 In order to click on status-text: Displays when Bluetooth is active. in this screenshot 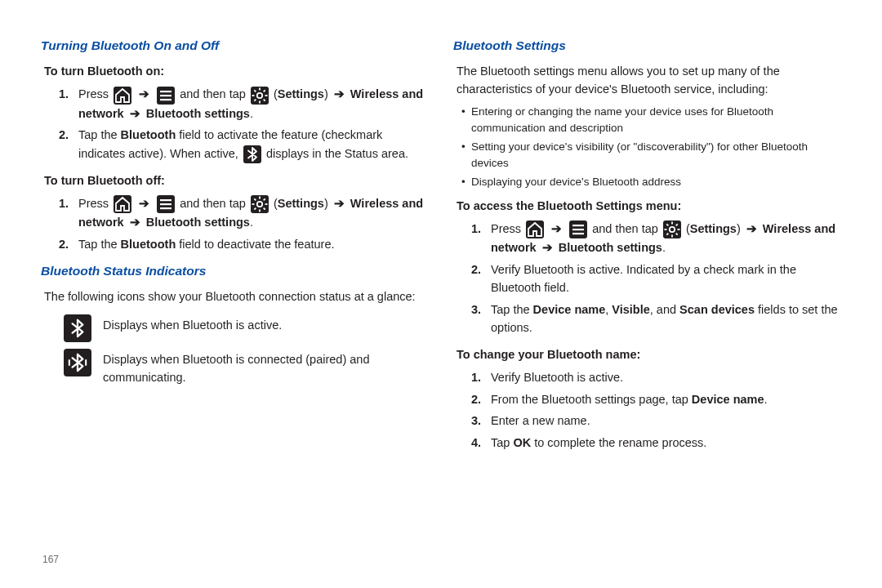, I will do `click(266, 324)`.